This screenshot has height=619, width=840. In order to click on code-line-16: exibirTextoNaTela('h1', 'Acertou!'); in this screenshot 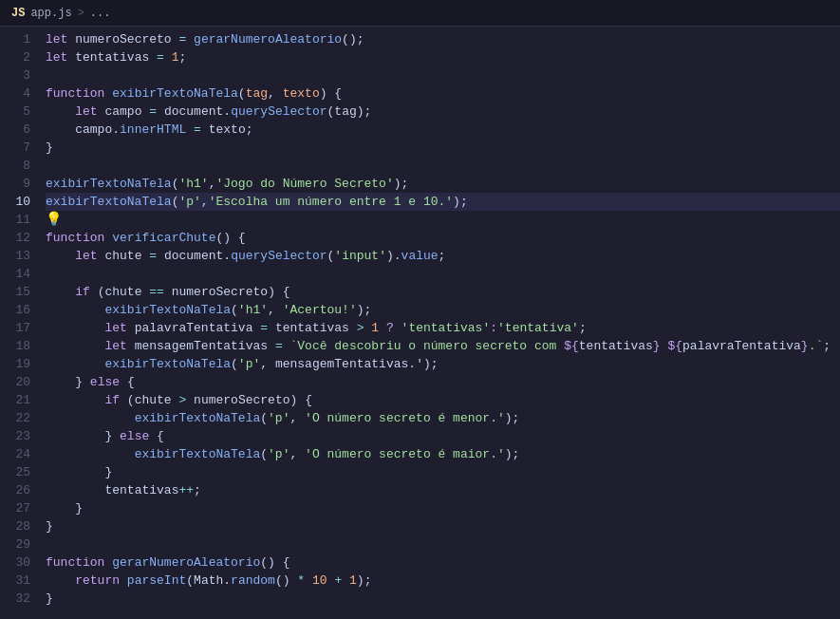, I will do `click(442, 310)`.